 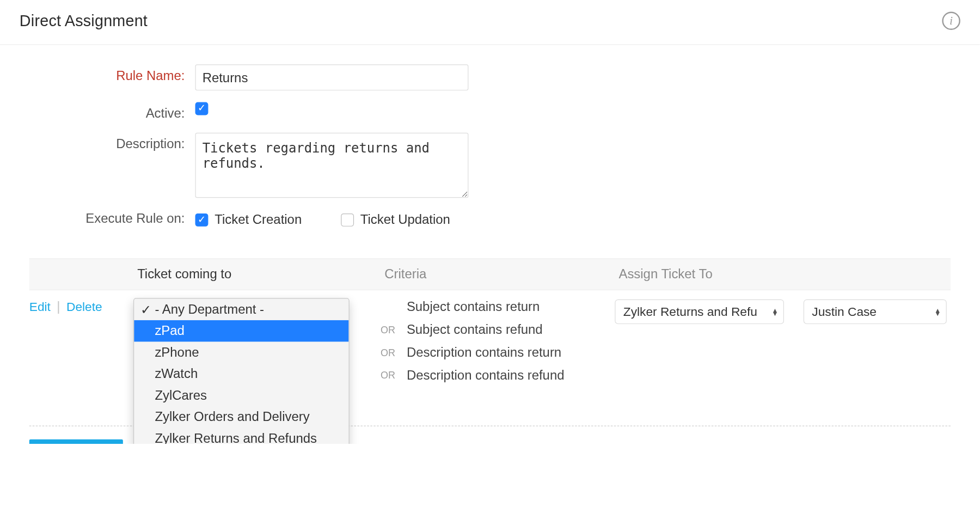 What do you see at coordinates (484, 352) in the screenshot?
I see `criteria-text: Description contains return` at bounding box center [484, 352].